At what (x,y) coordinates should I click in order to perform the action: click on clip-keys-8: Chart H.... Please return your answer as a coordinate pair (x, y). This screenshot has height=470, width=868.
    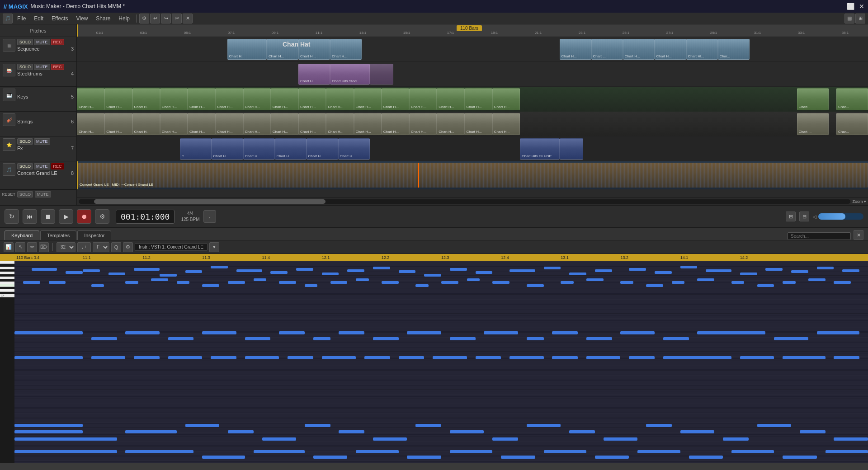
    Looking at the image, I should click on (285, 99).